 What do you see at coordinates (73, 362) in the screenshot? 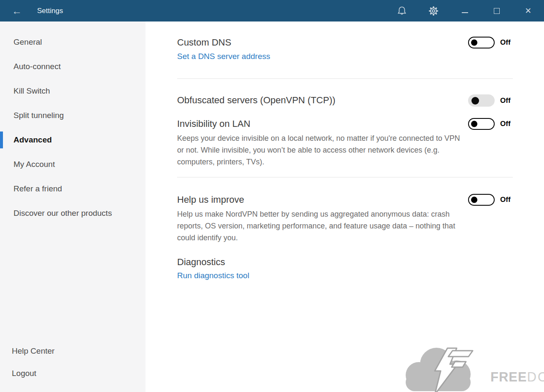
I see `sidebar-footer: Help Center Logout` at bounding box center [73, 362].